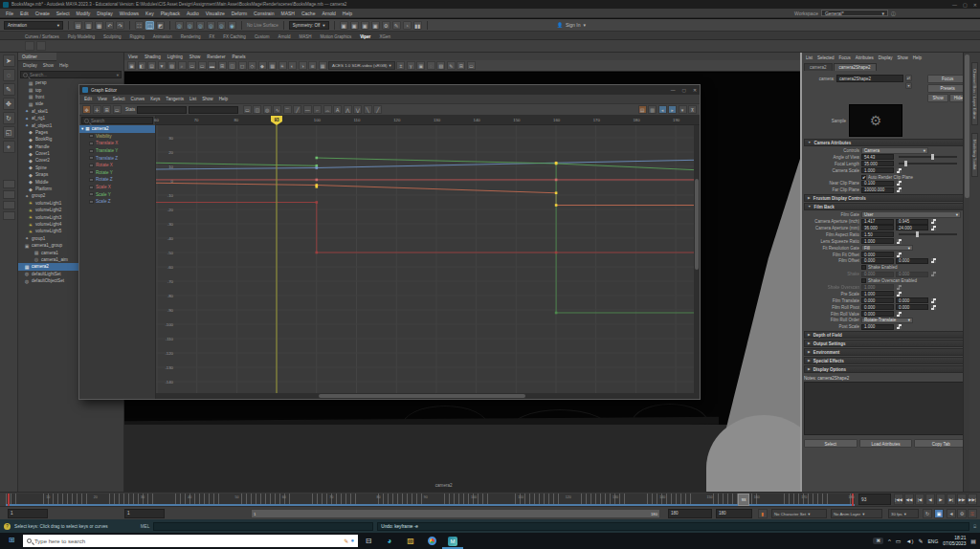 The width and height of the screenshot is (980, 549). Describe the element at coordinates (362, 65) in the screenshot. I see `colorspace-dropdown: ACES 1.0 SDR-video (sRGB)▾` at that location.